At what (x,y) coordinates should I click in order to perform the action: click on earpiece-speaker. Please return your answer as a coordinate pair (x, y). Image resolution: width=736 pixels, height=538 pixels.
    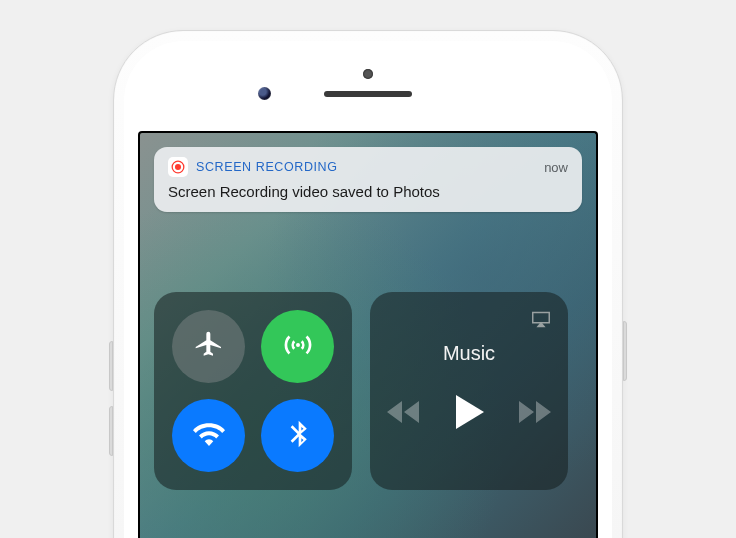
    Looking at the image, I should click on (368, 94).